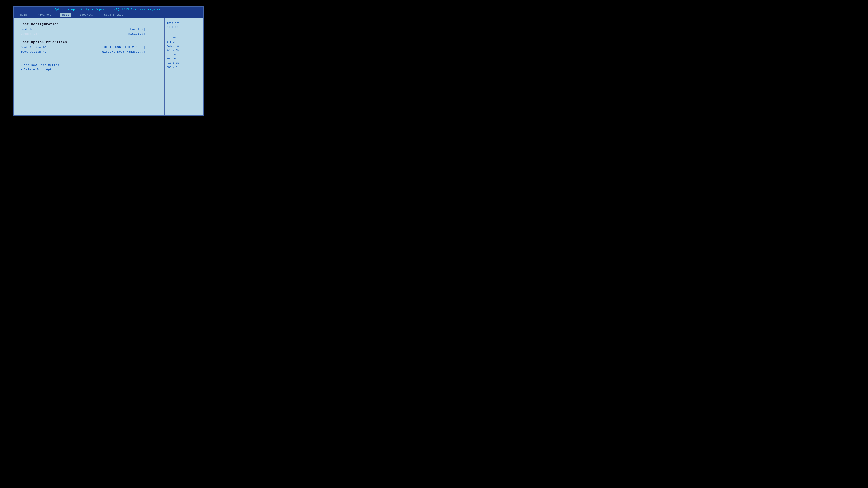  What do you see at coordinates (184, 46) in the screenshot?
I see `key-enter: Enter: Se` at bounding box center [184, 46].